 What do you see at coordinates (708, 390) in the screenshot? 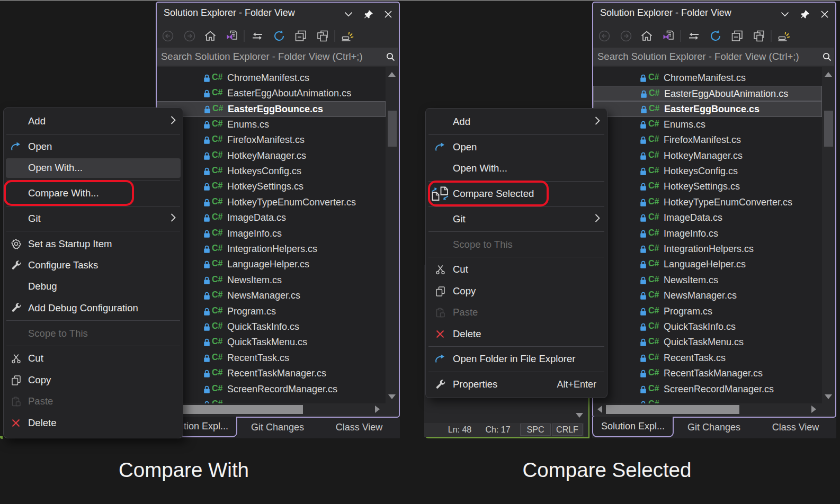
I see `tree-item-screenrecordmanager-cs: C#ScreenRecordManager.cs` at bounding box center [708, 390].